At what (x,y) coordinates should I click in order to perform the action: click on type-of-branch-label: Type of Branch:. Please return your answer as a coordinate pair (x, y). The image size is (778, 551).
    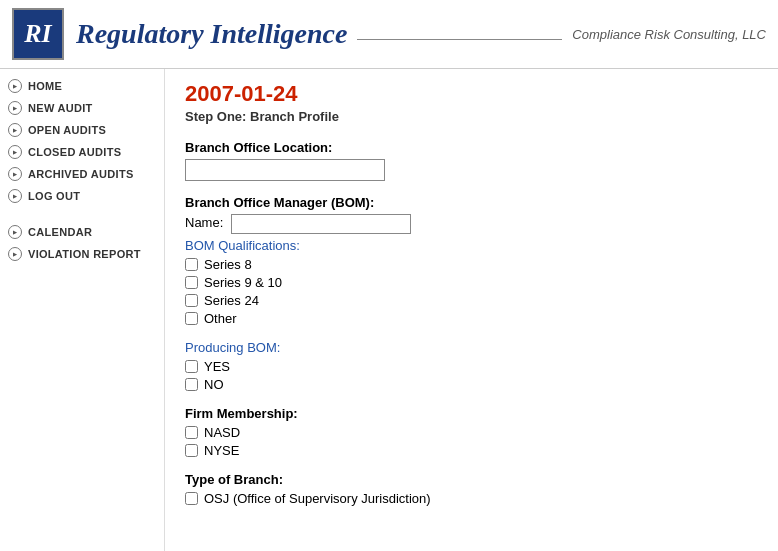
    Looking at the image, I should click on (472, 480).